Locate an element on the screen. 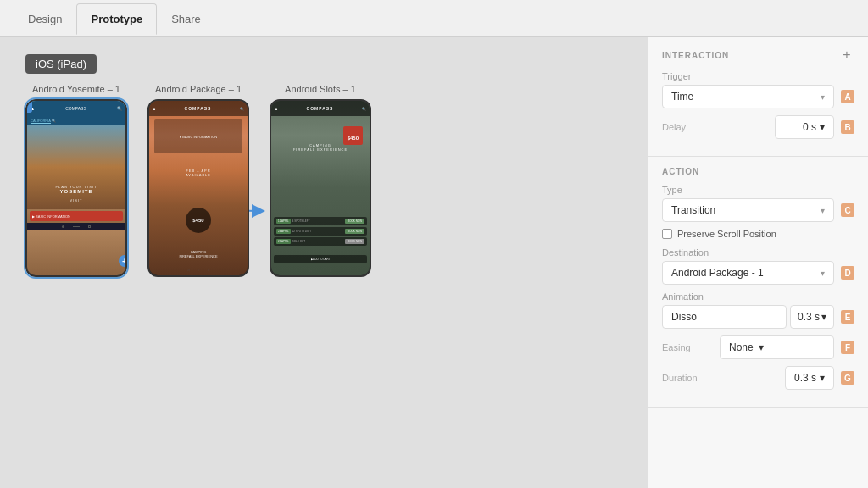 The width and height of the screenshot is (868, 488). type-label: Type is located at coordinates (758, 190).